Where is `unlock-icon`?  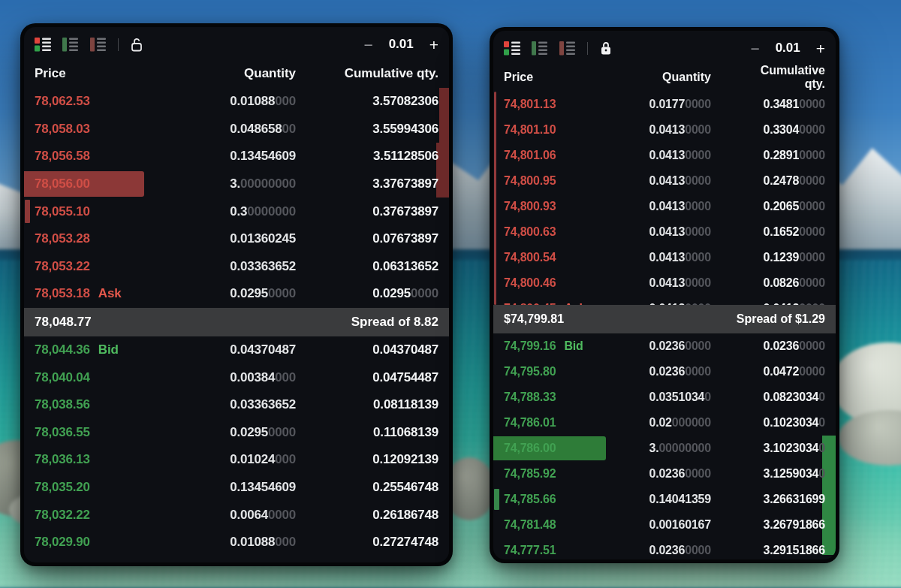 unlock-icon is located at coordinates (137, 44).